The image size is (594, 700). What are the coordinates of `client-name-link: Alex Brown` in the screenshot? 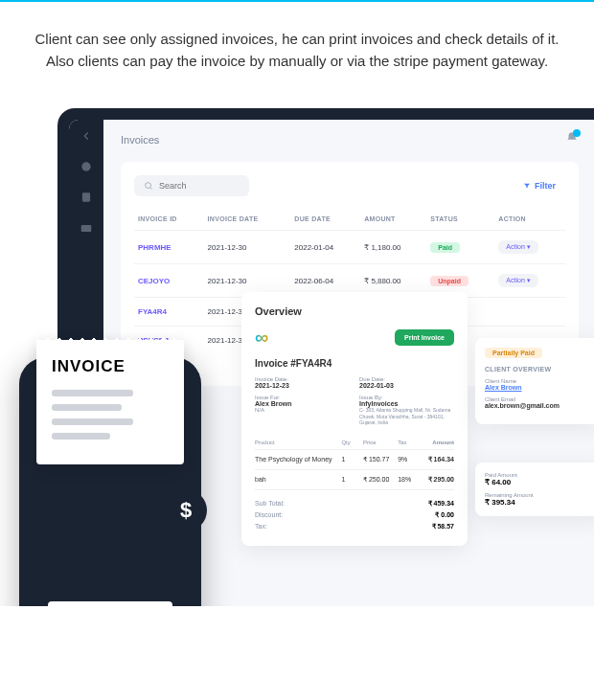 It's located at (504, 387).